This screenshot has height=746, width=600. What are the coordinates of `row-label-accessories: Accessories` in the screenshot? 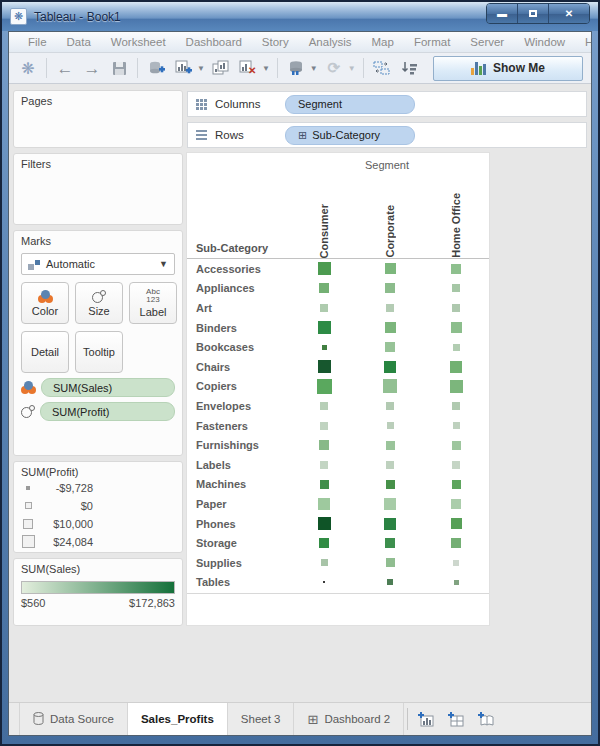 It's located at (239, 269).